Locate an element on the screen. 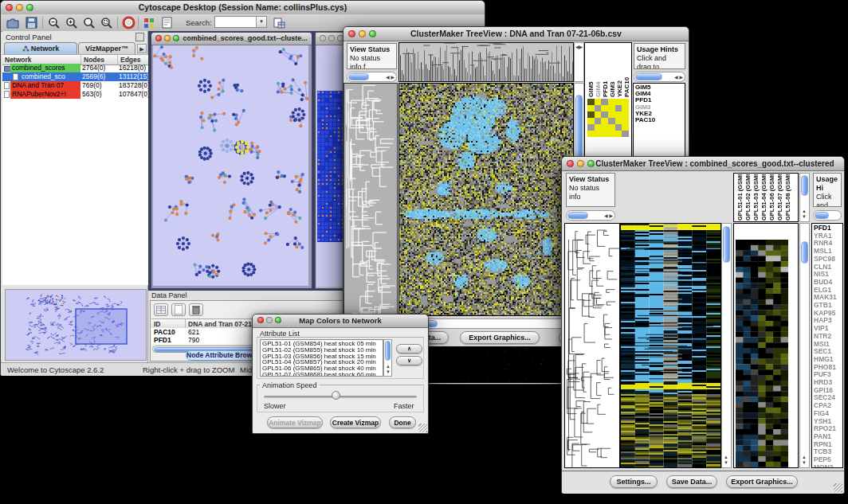  treeview2-zoom-vscrollbar: ▲▼ is located at coordinates (805, 346).